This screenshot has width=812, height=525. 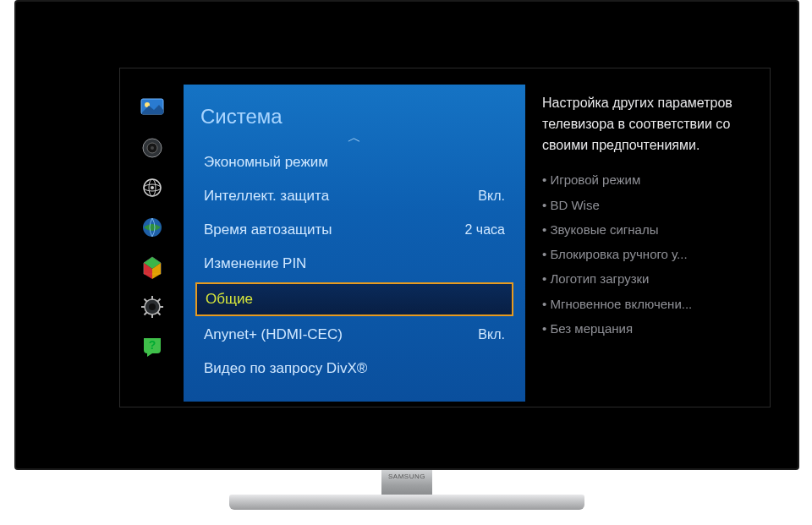 What do you see at coordinates (652, 328) in the screenshot?
I see `help-bullet: Без мерцания` at bounding box center [652, 328].